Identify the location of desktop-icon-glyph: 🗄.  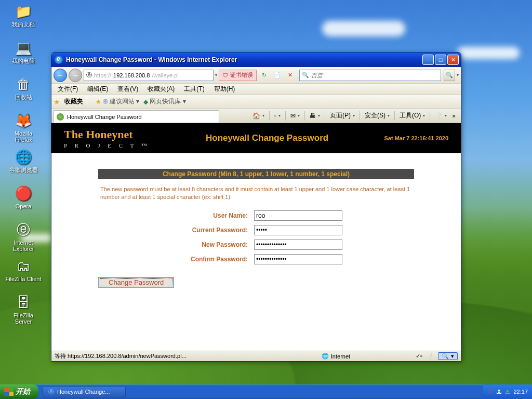
(23, 302).